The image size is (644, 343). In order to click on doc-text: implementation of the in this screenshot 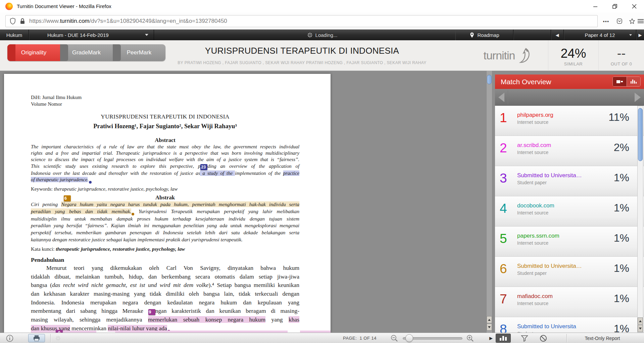, I will do `click(259, 173)`.